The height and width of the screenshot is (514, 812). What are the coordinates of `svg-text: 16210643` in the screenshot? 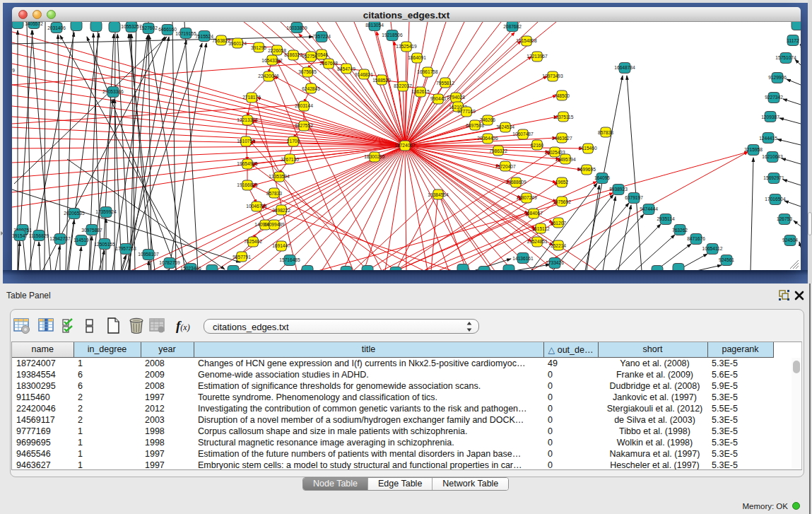 It's located at (772, 157).